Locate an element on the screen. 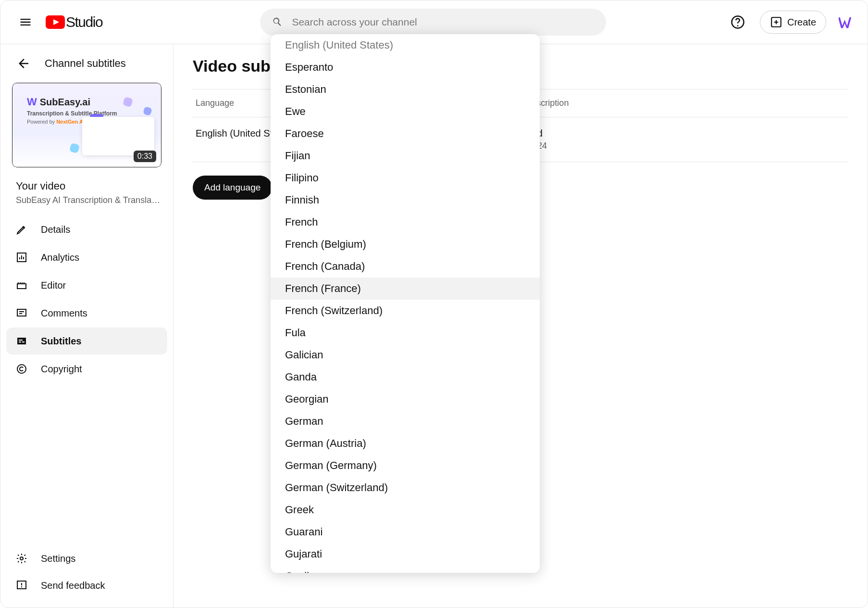 This screenshot has width=868, height=608. nav-label: Send feedback is located at coordinates (73, 586).